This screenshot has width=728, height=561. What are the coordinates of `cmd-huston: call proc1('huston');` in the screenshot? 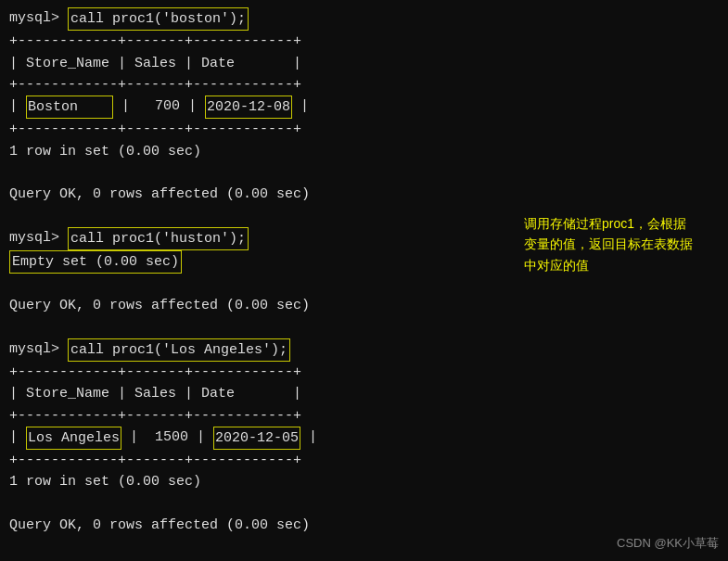 It's located at (158, 239).